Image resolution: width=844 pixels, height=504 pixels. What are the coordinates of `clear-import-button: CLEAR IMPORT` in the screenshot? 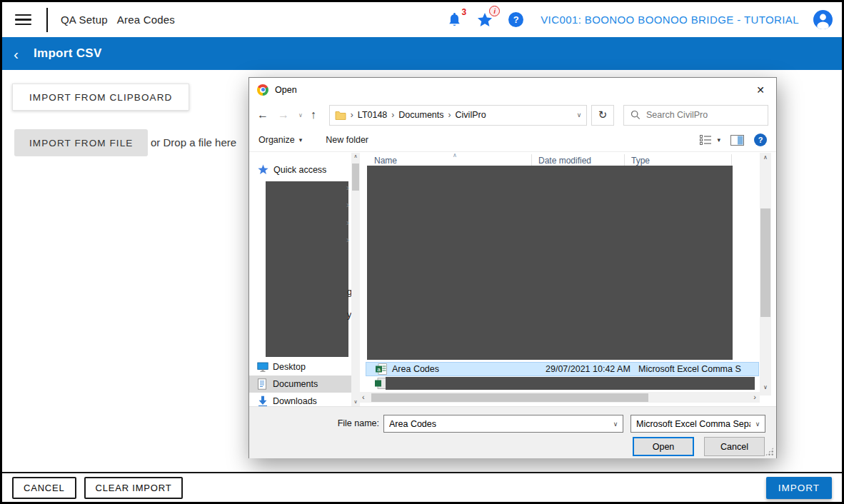 It's located at (134, 488).